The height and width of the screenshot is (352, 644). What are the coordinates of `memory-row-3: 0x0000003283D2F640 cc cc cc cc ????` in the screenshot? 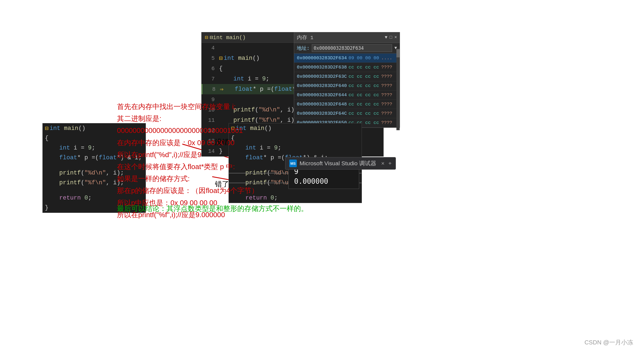 It's located at (347, 86).